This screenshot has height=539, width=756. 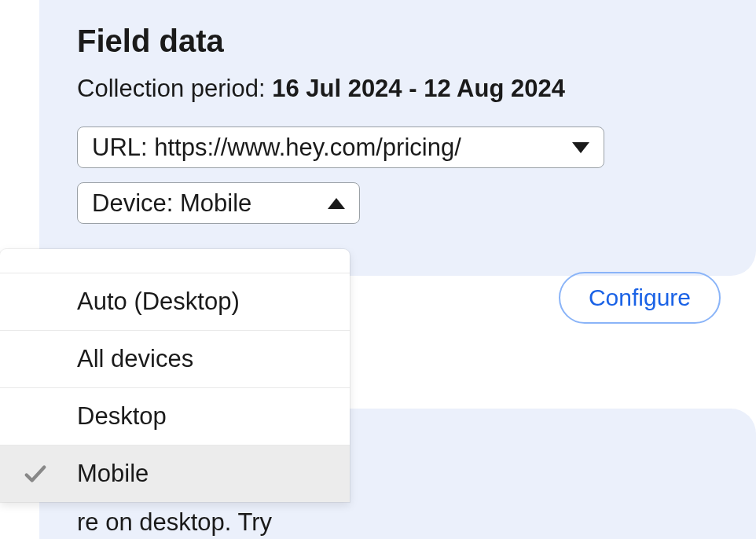 What do you see at coordinates (204, 416) in the screenshot?
I see `device-option-label: Desktop` at bounding box center [204, 416].